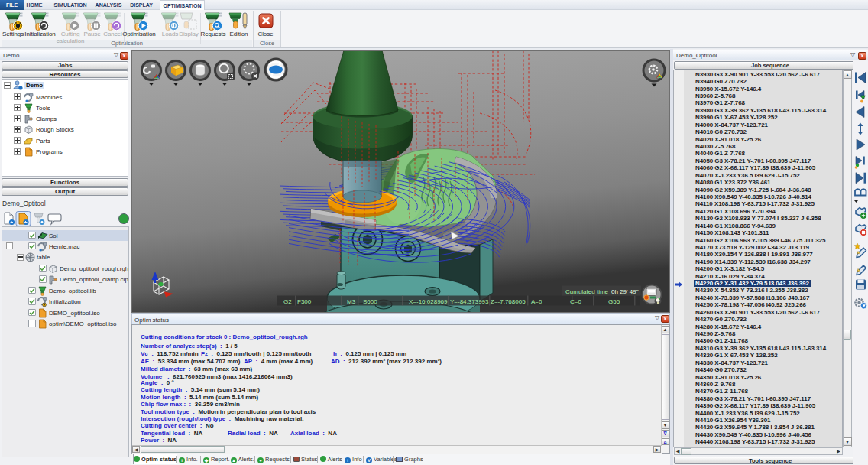  I want to click on svg-text: Z=-7.768005, so click(508, 301).